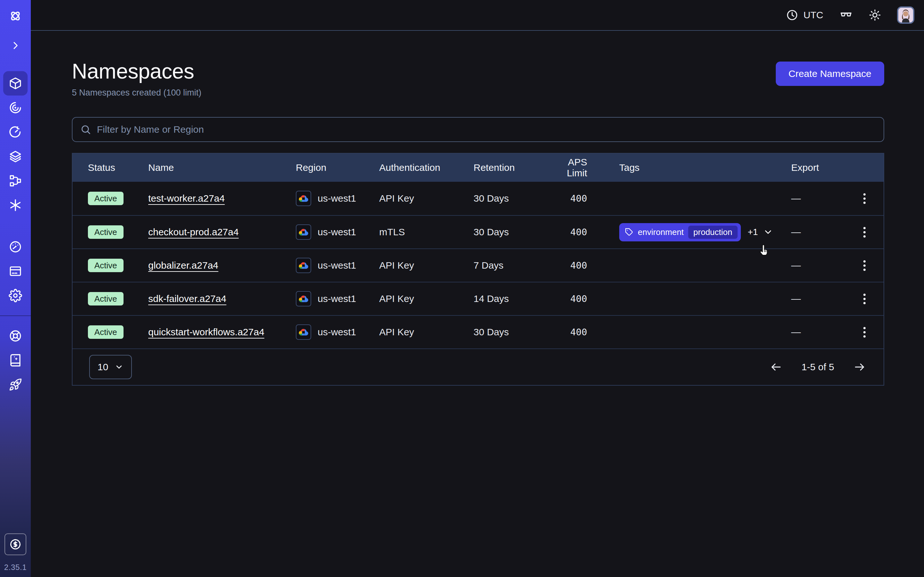 The width and height of the screenshot is (924, 577). What do you see at coordinates (15, 45) in the screenshot?
I see `sidebar-expand-chevron` at bounding box center [15, 45].